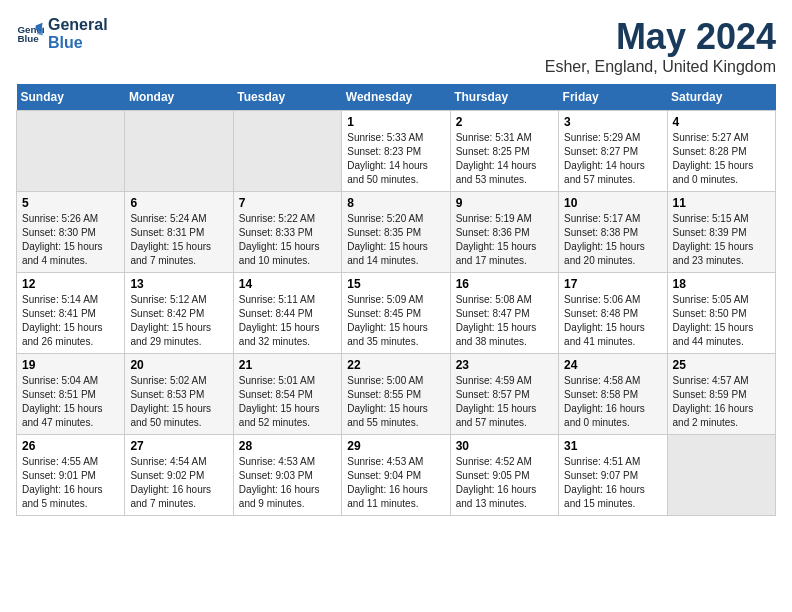  What do you see at coordinates (660, 46) in the screenshot?
I see `title-section: May 2024 Esher, England, United Kingdom` at bounding box center [660, 46].